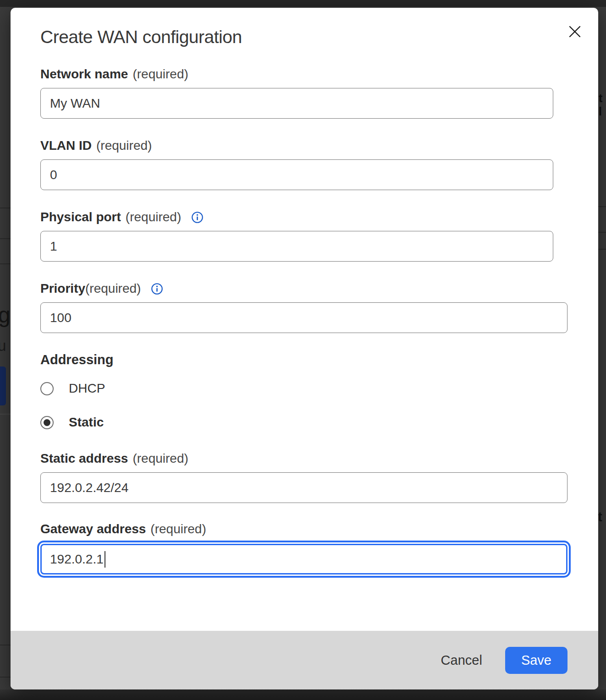 The width and height of the screenshot is (606, 700). I want to click on background-button-fragment, so click(3, 386).